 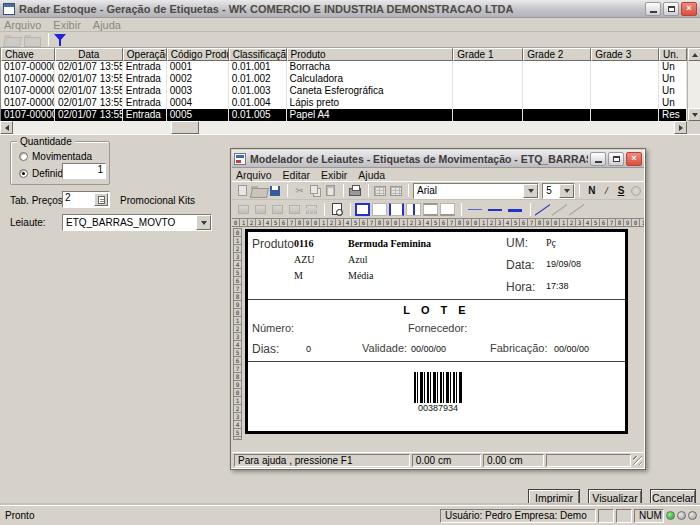 What do you see at coordinates (694, 54) in the screenshot?
I see `scroll-up-button` at bounding box center [694, 54].